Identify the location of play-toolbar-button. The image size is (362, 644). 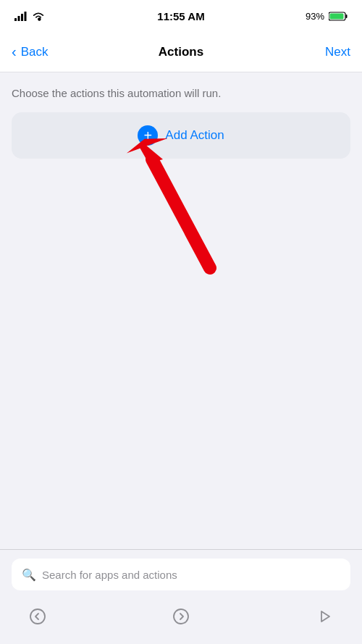
(324, 616).